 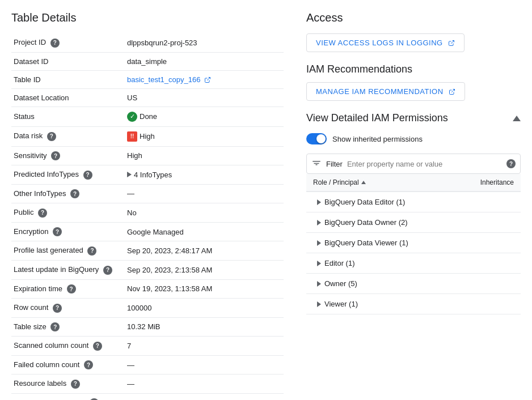 What do you see at coordinates (147, 397) in the screenshot?
I see `table-row: Dataplex tag template ?Sensitive data pr…` at bounding box center [147, 397].